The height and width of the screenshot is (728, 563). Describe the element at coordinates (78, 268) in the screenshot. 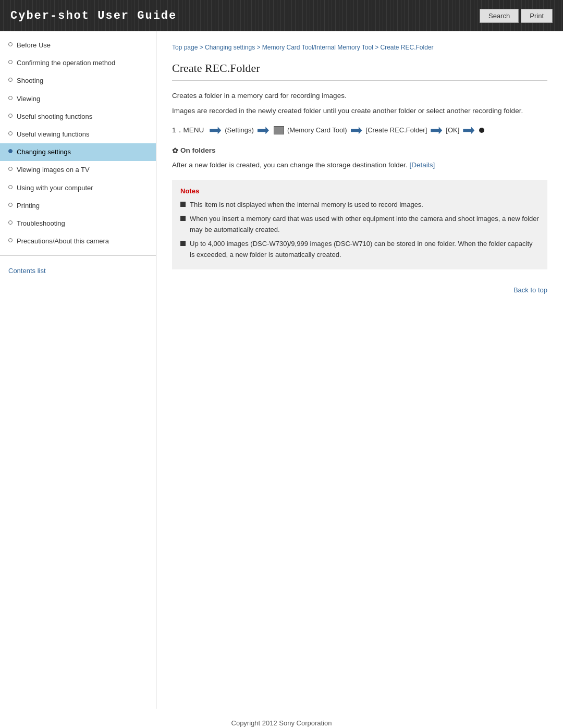

I see `sidebar-footer: Contents list` at that location.